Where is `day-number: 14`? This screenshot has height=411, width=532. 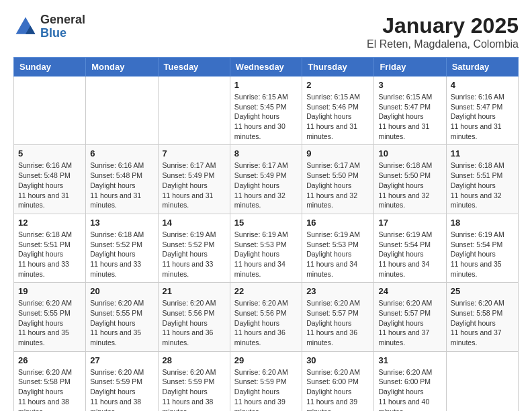 day-number: 14 is located at coordinates (194, 223).